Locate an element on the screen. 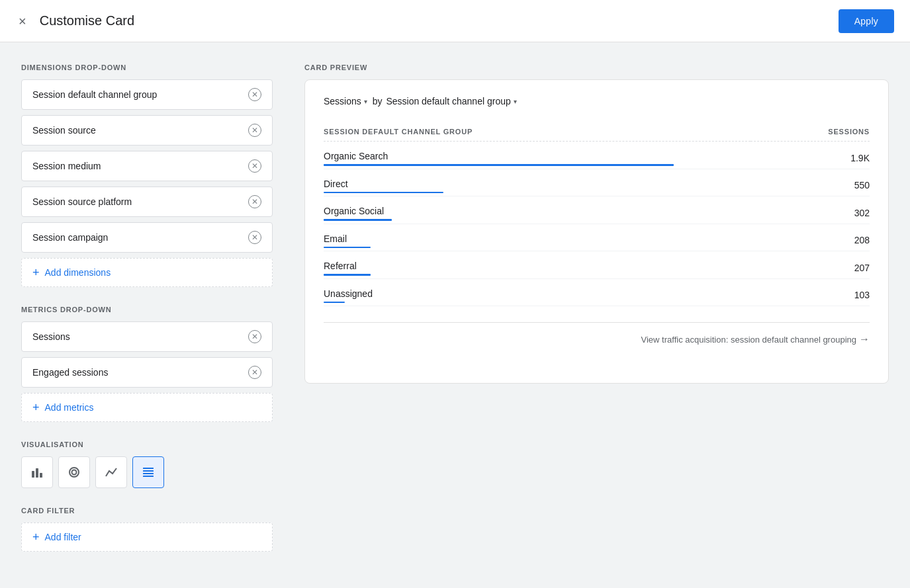 The height and width of the screenshot is (588, 910). dimension-label-0: Session default channel group is located at coordinates (95, 95).